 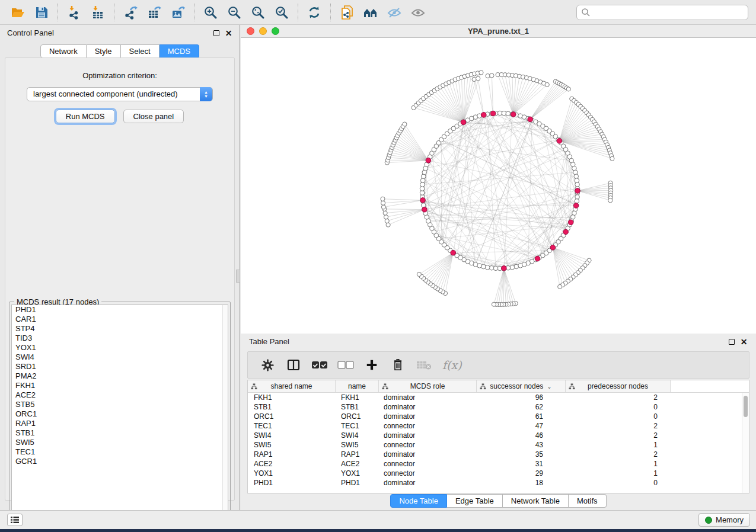 What do you see at coordinates (98, 12) in the screenshot?
I see `import-table-icon` at bounding box center [98, 12].